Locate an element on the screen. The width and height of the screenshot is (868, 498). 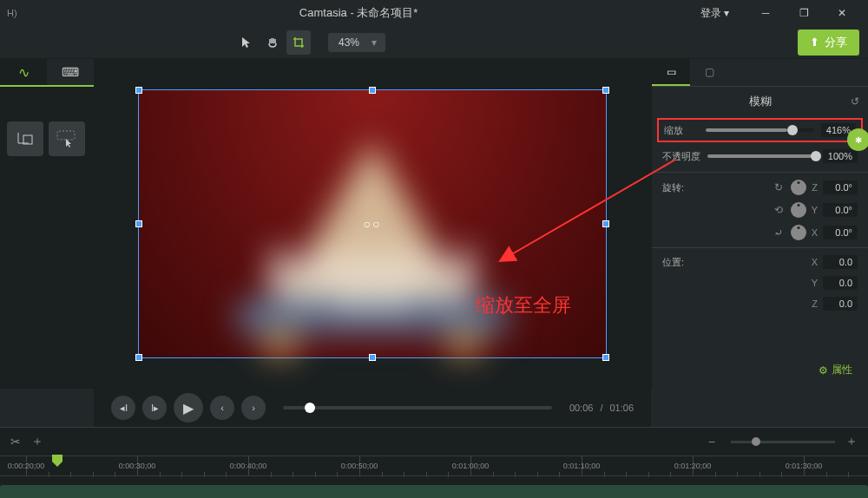
prop-position-y: Y 0.0 is located at coordinates (760, 283).